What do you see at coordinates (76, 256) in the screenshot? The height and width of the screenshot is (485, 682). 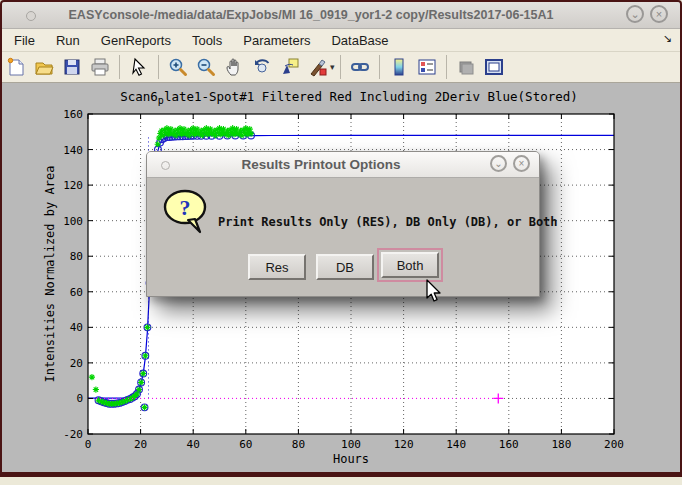 I see `y-tick-label: 80` at bounding box center [76, 256].